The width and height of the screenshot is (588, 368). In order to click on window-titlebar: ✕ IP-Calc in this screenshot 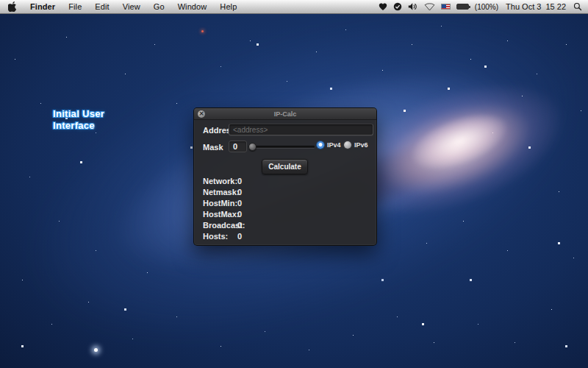, I will do `click(285, 114)`.